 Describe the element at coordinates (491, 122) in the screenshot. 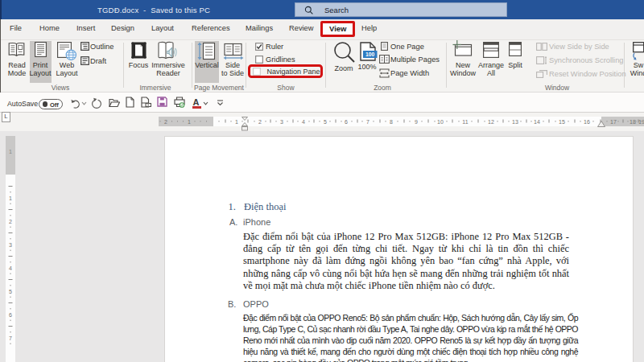

I see `svg-text: 12` at that location.